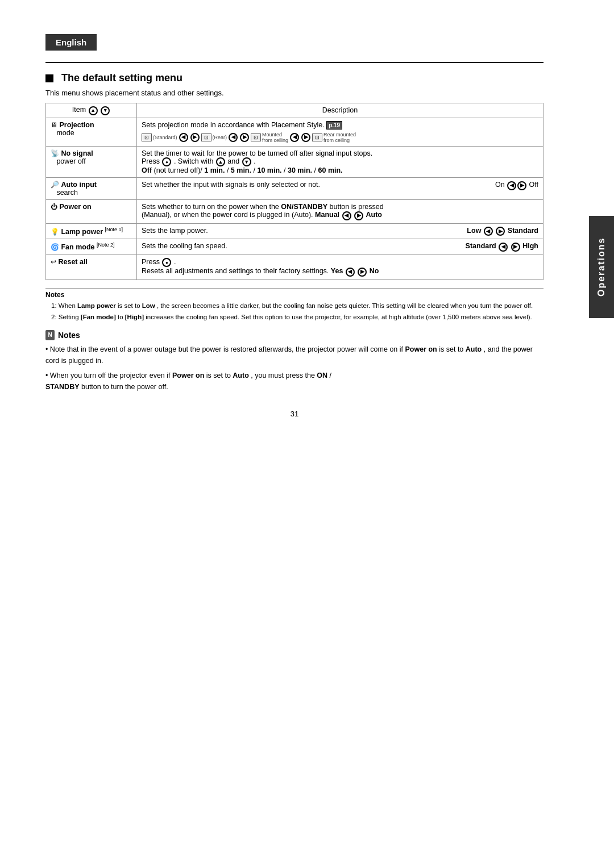 This screenshot has height=868, width=614. What do you see at coordinates (92, 231) in the screenshot?
I see `item-cell: 💡 Lamp power [Note 1]` at bounding box center [92, 231].